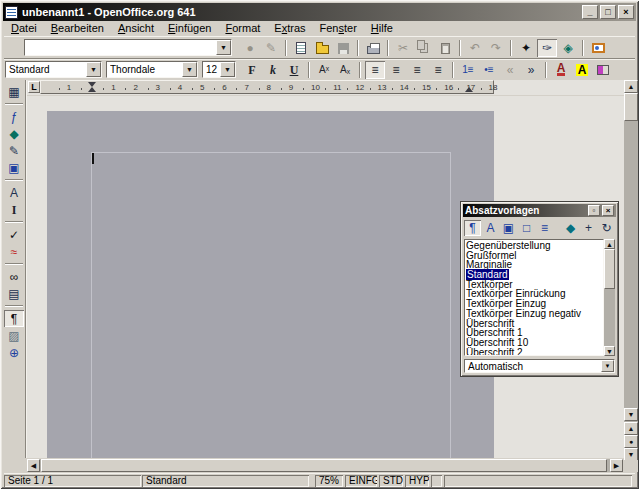 The image size is (639, 489). What do you see at coordinates (588, 228) in the screenshot?
I see `new-style-from-selection-button: +` at bounding box center [588, 228].